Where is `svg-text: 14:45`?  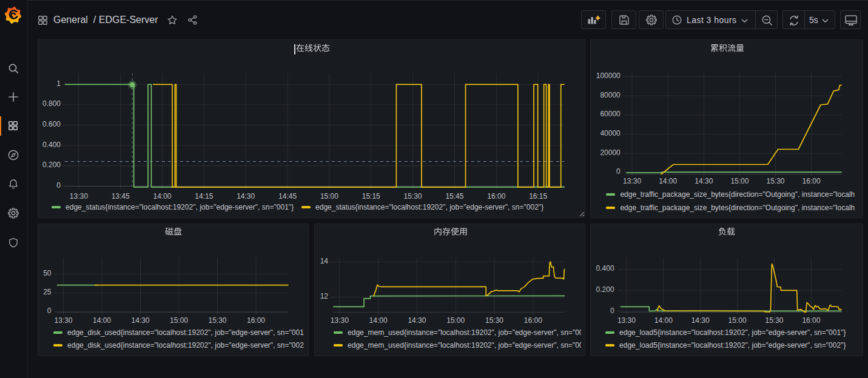 svg-text: 14:45 is located at coordinates (288, 196).